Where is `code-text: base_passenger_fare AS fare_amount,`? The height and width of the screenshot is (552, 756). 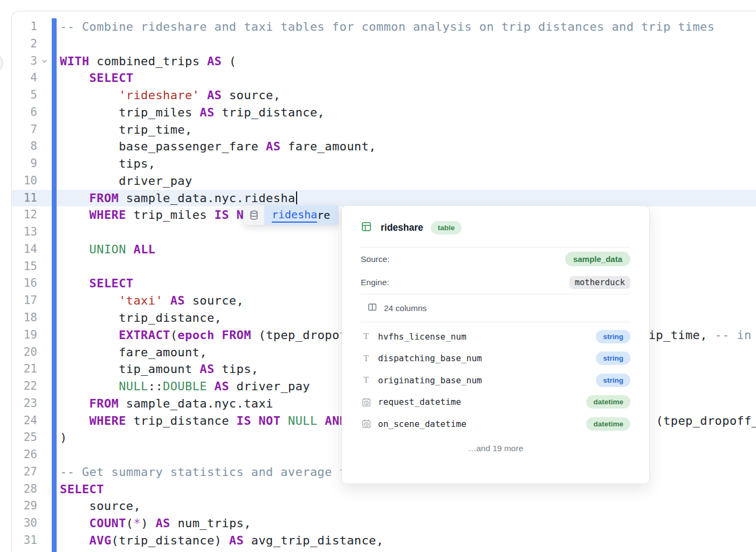 code-text: base_passenger_fare AS fare_amount, is located at coordinates (407, 147).